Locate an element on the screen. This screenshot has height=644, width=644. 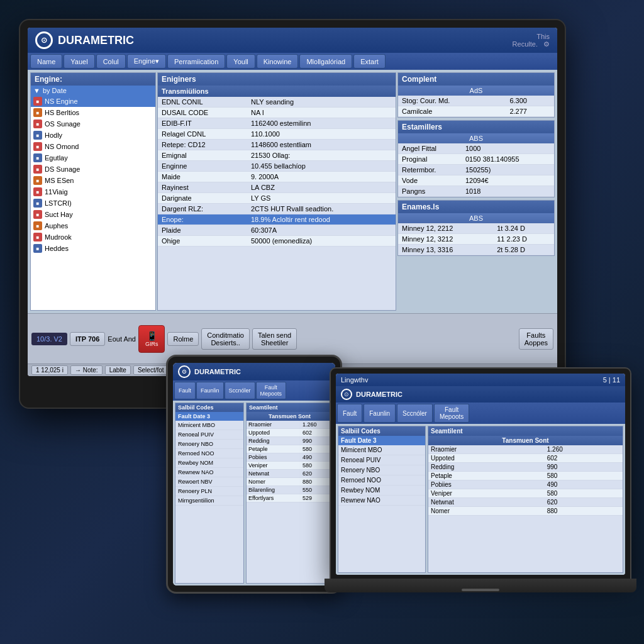
list-item: Angel Fittal1000 is located at coordinates (476, 148).